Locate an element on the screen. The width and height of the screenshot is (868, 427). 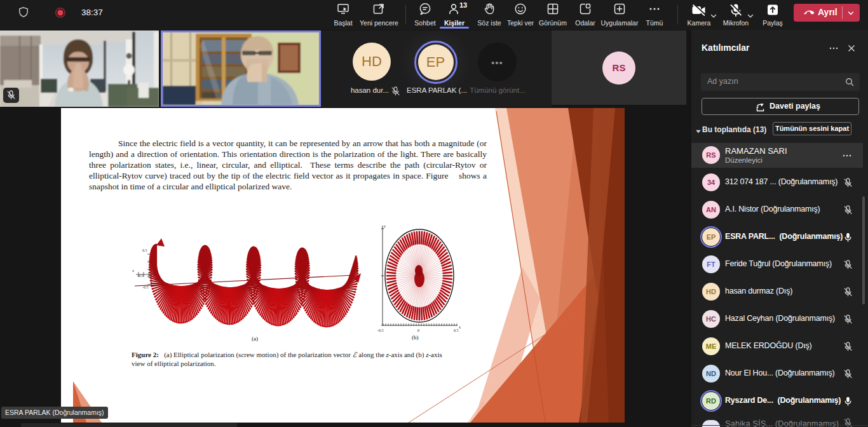
svg-text: (b) is located at coordinates (416, 337).